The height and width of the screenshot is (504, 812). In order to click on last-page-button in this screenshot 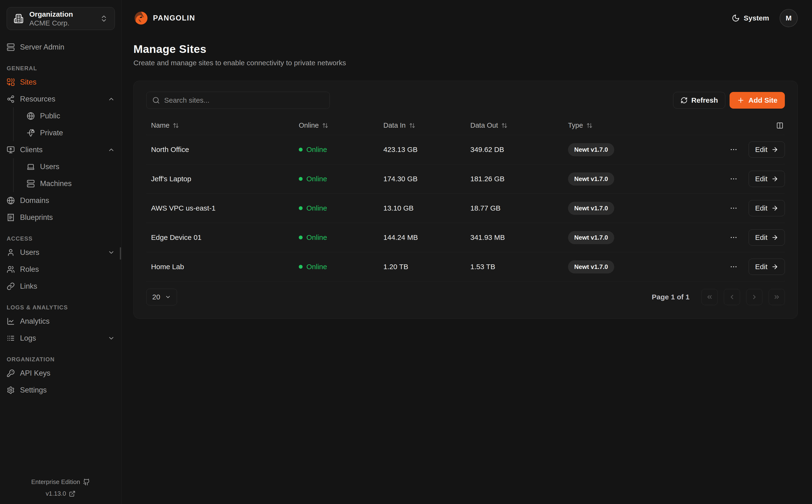, I will do `click(777, 297)`.